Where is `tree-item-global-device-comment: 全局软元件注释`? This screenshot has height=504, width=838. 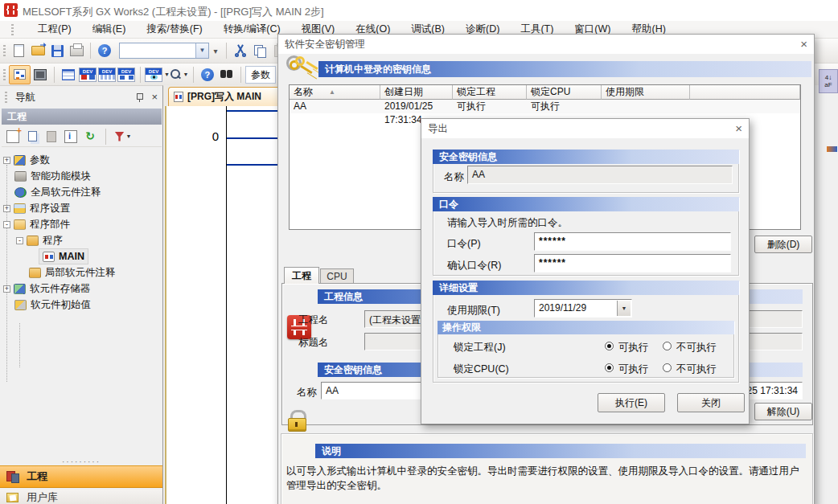 tree-item-global-device-comment: 全局软元件注释 is located at coordinates (58, 192).